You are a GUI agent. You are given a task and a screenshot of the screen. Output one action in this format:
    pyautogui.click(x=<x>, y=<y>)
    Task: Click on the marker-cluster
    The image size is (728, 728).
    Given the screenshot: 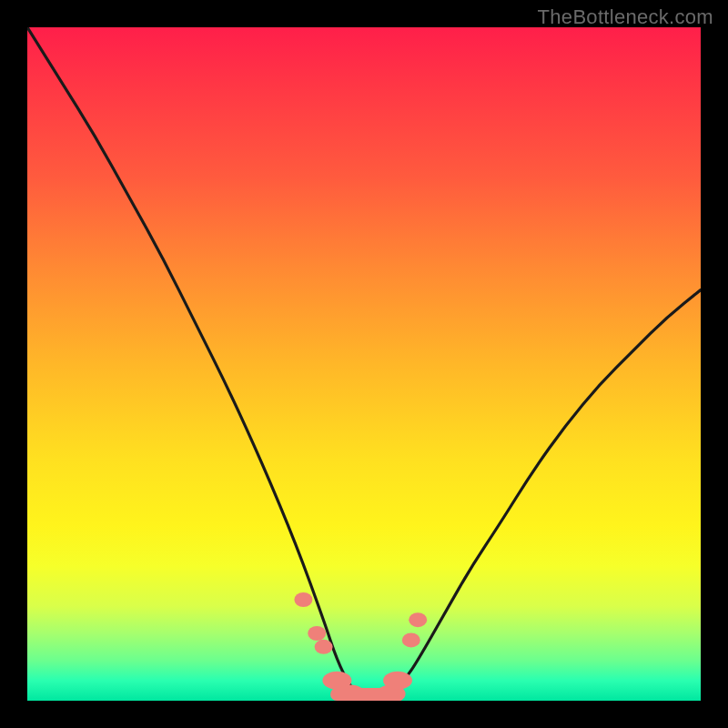 What is the action you would take?
    pyautogui.click(x=360, y=646)
    